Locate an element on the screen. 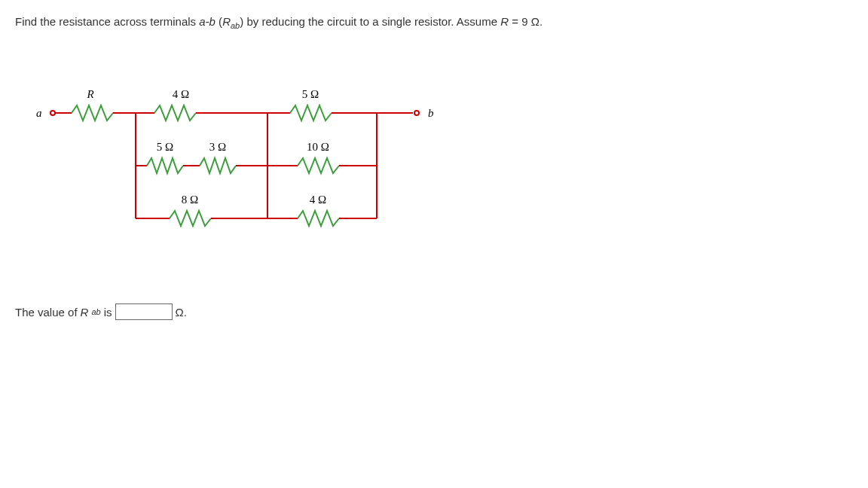 The height and width of the screenshot is (488, 868). res-4b-label: 4 Ω is located at coordinates (318, 200).